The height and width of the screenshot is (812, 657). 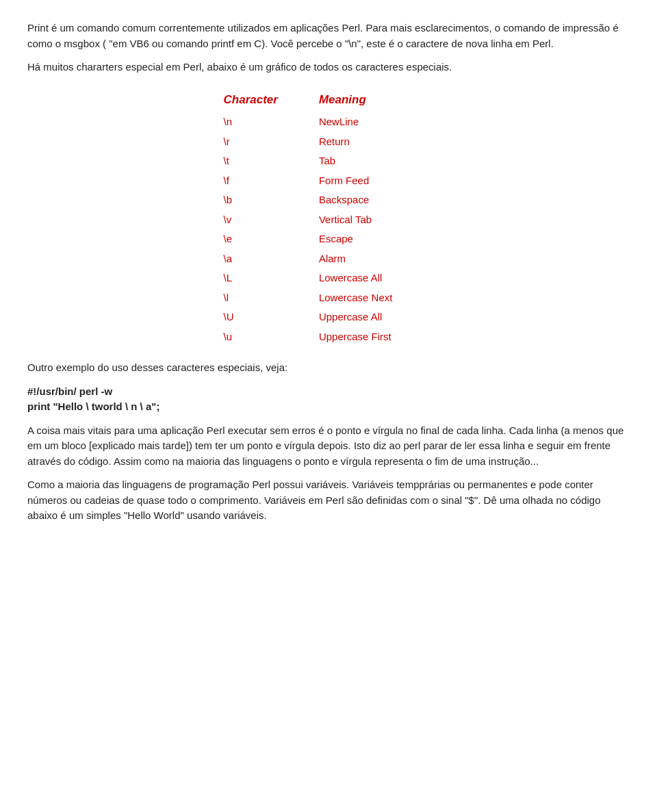 What do you see at coordinates (376, 337) in the screenshot?
I see `table-cell-meaning: Uppercase First` at bounding box center [376, 337].